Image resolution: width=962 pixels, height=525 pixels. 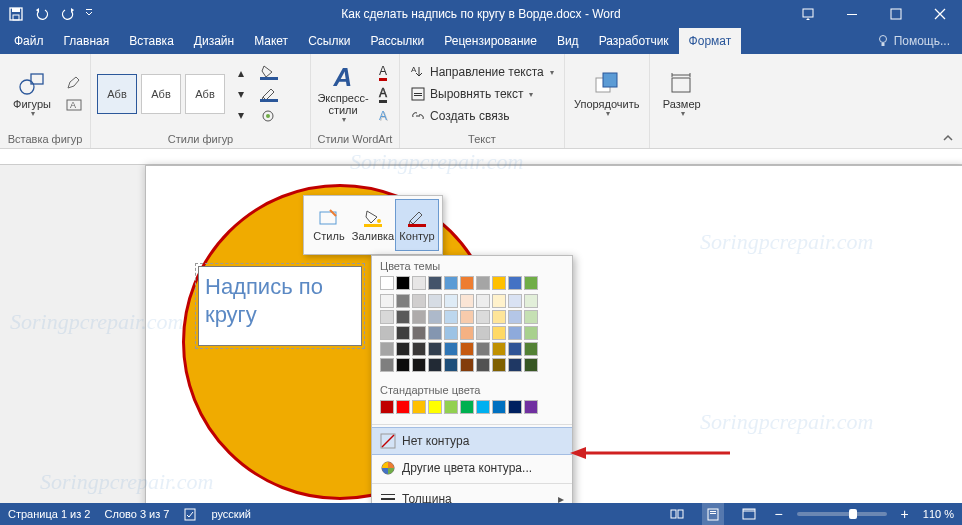 What do you see at coordinates (383, 72) in the screenshot?
I see `text-fill-button: A` at bounding box center [383, 72].